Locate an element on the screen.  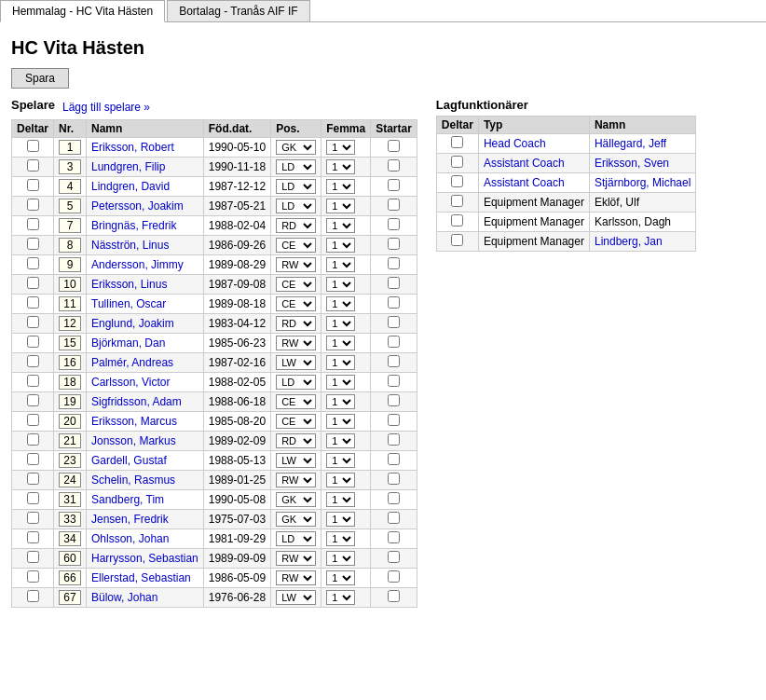
add-player-link: Lägg till spelare » is located at coordinates (106, 107).